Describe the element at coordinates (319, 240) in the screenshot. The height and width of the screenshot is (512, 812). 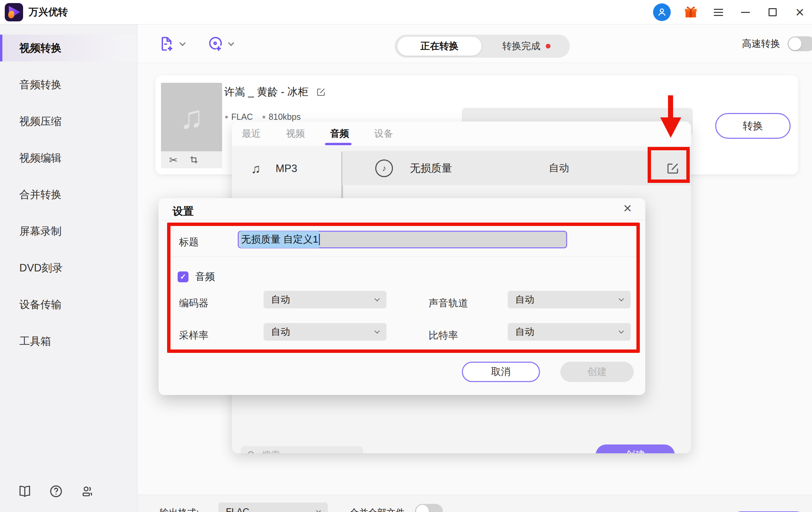
I see `text-caret` at that location.